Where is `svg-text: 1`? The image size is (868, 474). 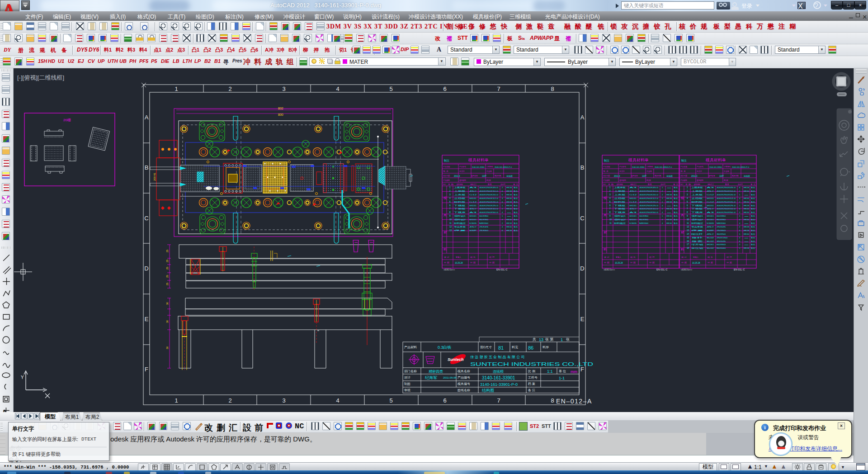 svg-text: 1 is located at coordinates (450, 187).